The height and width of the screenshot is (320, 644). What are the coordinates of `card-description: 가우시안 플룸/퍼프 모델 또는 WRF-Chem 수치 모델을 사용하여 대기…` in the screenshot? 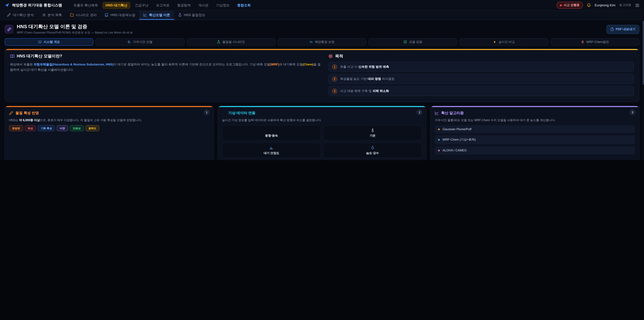 It's located at (535, 120).